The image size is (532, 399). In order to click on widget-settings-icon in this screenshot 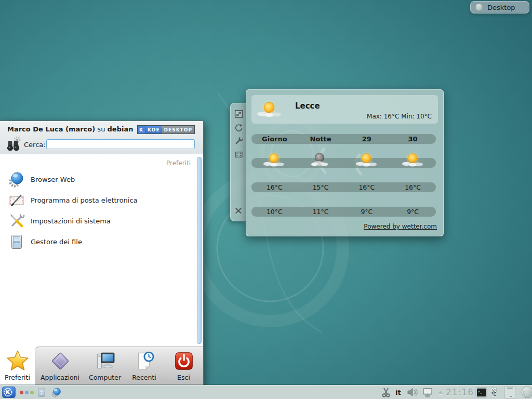, I will do `click(239, 155)`.